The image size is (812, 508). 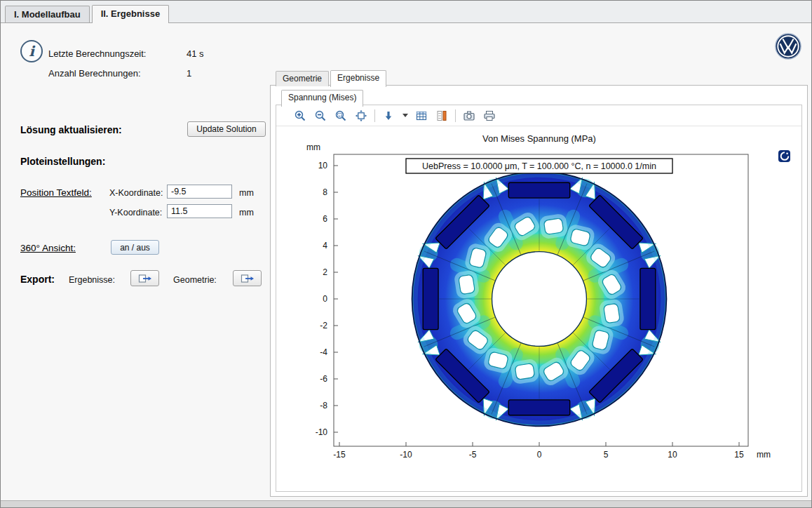 What do you see at coordinates (95, 73) in the screenshot?
I see `stat-label: Anzahl Berechnungen:` at bounding box center [95, 73].